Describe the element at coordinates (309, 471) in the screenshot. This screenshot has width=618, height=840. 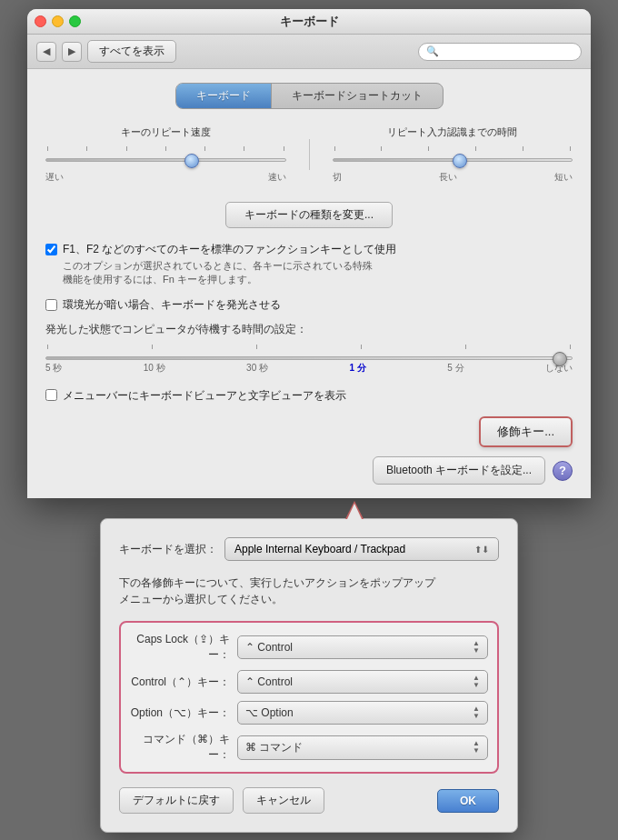
I see `bluetooth-row: Bluetooth キーボードを設定... ?` at that location.